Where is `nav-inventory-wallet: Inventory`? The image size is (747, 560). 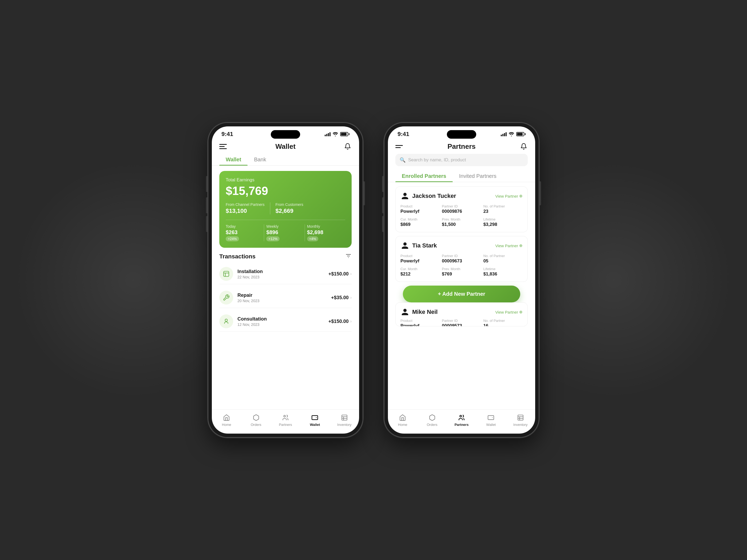
nav-inventory-wallet: Inventory is located at coordinates (344, 420).